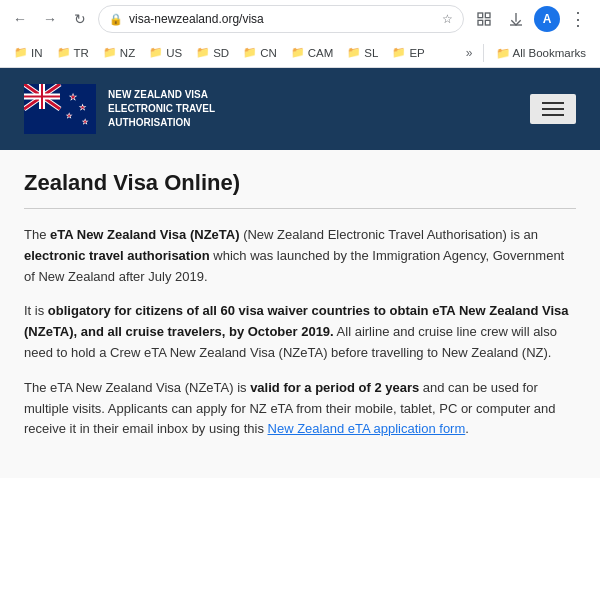  I want to click on application-form-link: New Zealand eTA application form, so click(367, 428).